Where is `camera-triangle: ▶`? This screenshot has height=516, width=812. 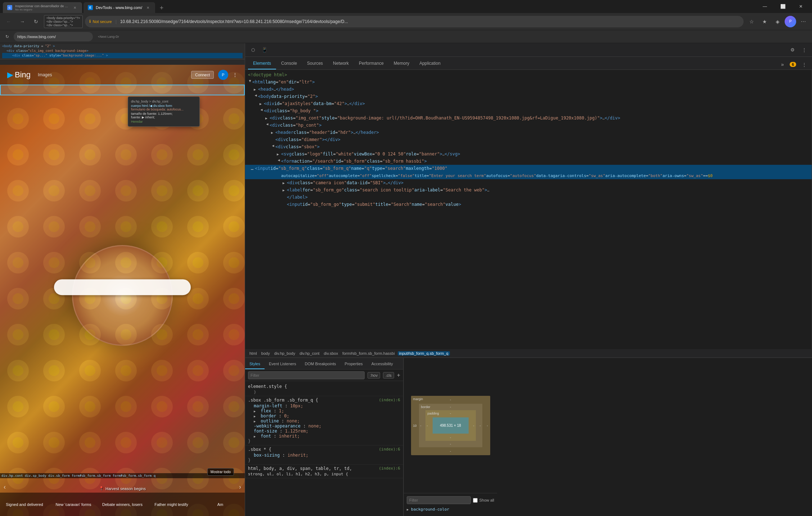 camera-triangle: ▶ is located at coordinates (285, 183).